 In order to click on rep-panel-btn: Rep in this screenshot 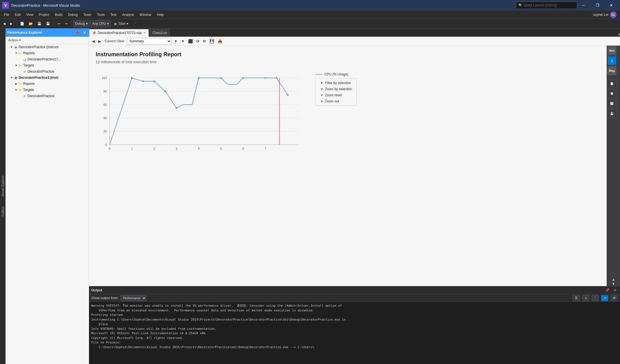, I will do `click(612, 71)`.